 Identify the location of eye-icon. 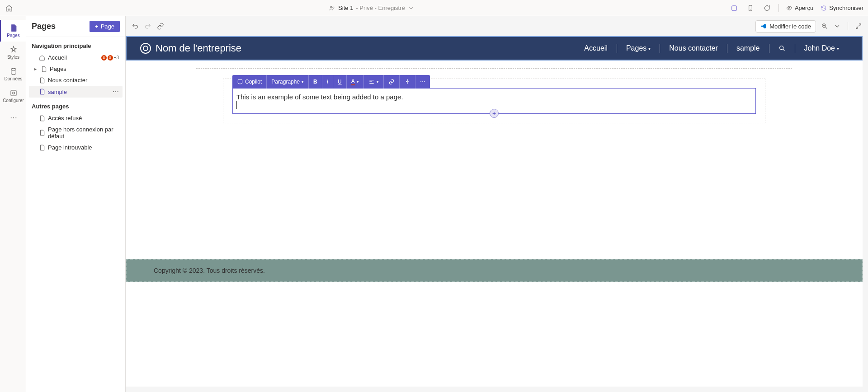
(789, 8).